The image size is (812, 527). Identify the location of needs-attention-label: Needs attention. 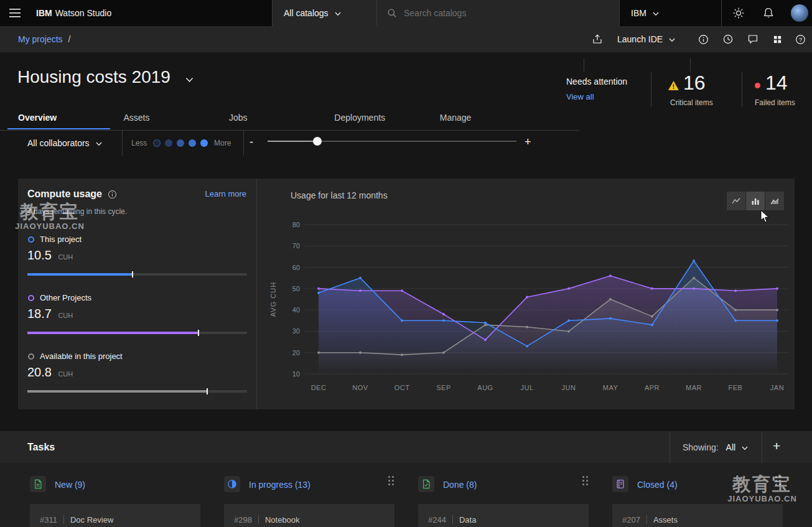
(597, 82).